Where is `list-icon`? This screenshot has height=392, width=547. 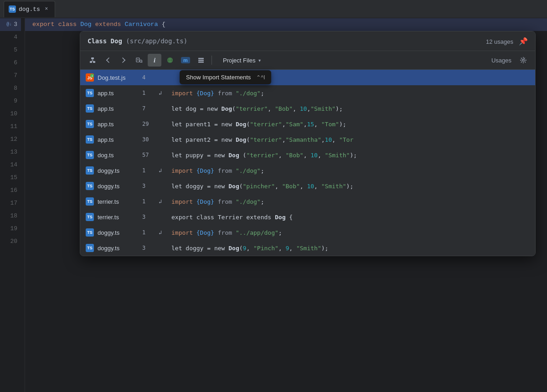
list-icon is located at coordinates (201, 60).